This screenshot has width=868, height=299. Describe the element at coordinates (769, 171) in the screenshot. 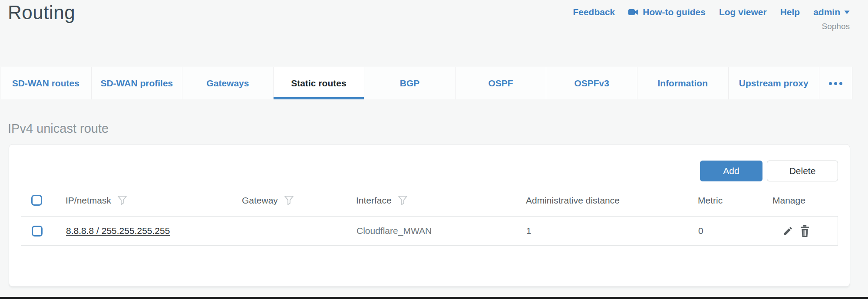

I see `table-actions: Add Delete` at that location.